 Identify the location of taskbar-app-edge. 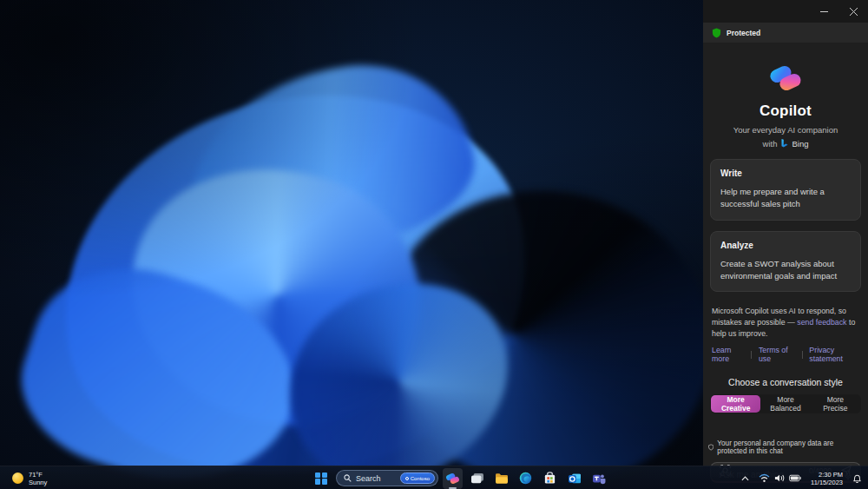
(526, 479).